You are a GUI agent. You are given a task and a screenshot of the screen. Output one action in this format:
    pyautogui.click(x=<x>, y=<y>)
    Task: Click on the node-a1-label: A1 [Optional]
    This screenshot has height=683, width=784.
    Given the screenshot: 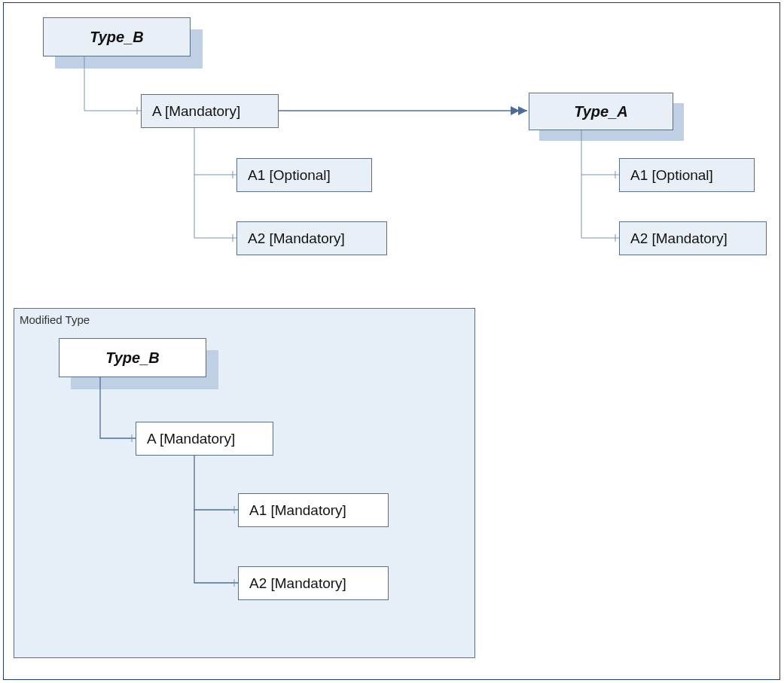 What is the action you would take?
    pyautogui.click(x=289, y=175)
    